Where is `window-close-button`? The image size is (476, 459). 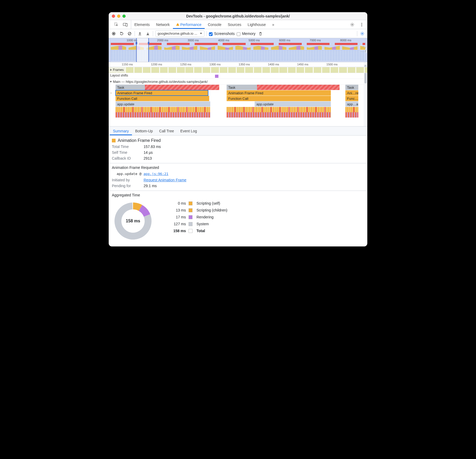 window-close-button is located at coordinates (113, 16).